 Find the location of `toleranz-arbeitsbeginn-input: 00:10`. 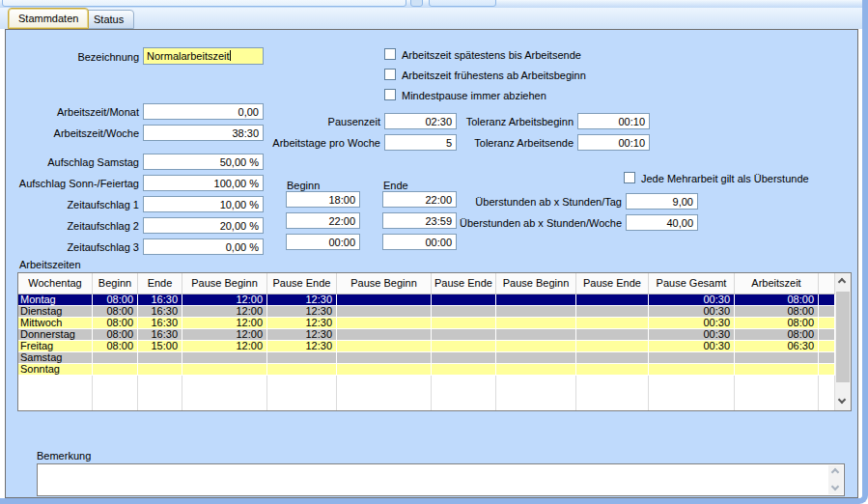

toleranz-arbeitsbeginn-input: 00:10 is located at coordinates (614, 122).